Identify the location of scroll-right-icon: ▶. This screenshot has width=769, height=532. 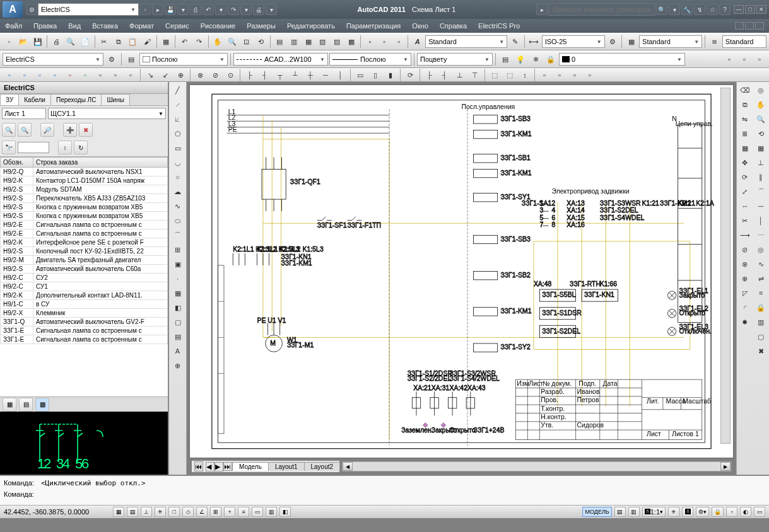
(725, 466).